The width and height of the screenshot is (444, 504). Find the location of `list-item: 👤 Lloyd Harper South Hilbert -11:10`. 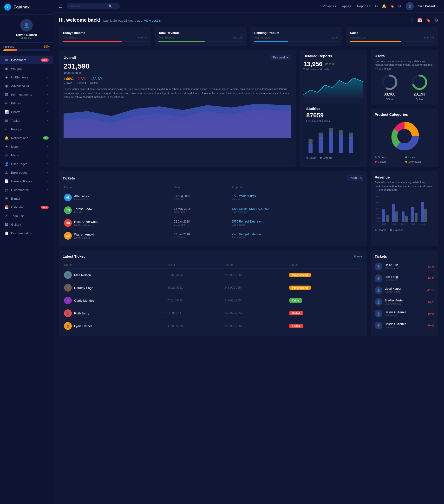

list-item: 👤 Lloyd Harper South Hilbert -11:10 is located at coordinates (405, 290).